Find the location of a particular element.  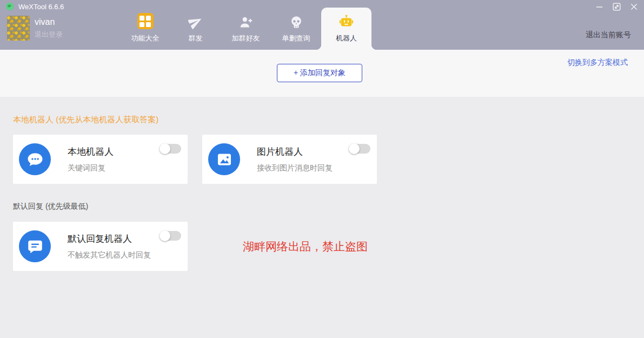

card-subtitle: 接收到图片消息时回复 is located at coordinates (295, 168).